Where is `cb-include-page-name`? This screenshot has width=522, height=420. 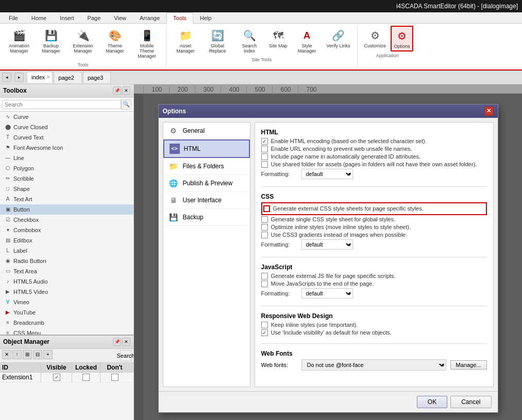
cb-include-page-name is located at coordinates (265, 156).